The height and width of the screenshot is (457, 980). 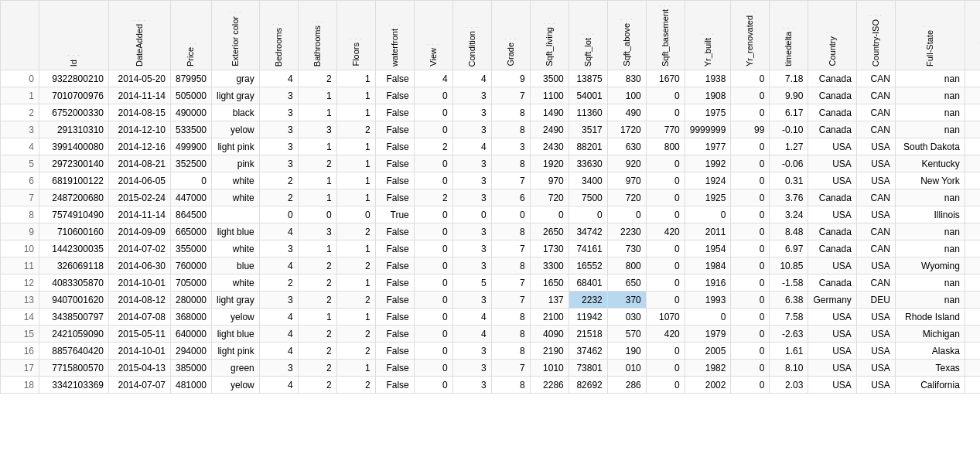 What do you see at coordinates (433, 385) in the screenshot?
I see `cell-view: 0` at bounding box center [433, 385].